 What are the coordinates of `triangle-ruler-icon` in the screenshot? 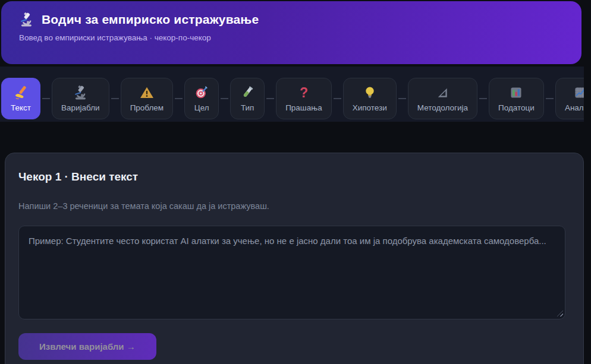 It's located at (442, 93).